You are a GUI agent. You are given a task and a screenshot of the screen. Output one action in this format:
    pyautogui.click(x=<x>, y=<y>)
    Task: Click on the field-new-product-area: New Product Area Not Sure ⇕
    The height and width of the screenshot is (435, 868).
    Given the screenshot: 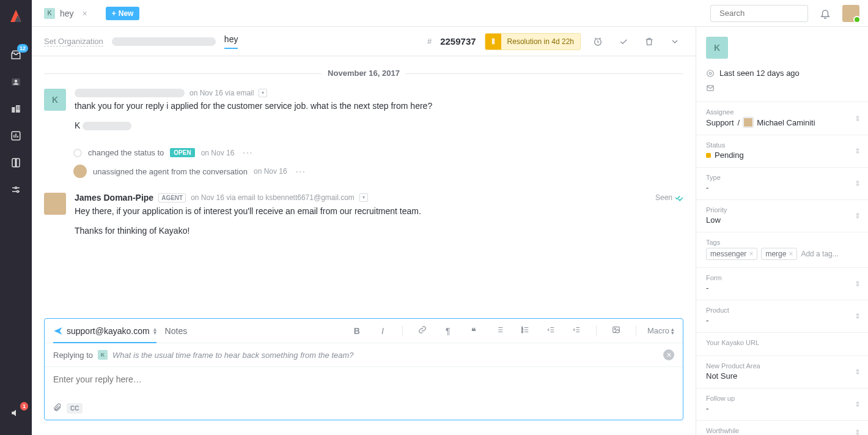 What is the action you would take?
    pyautogui.click(x=782, y=372)
    